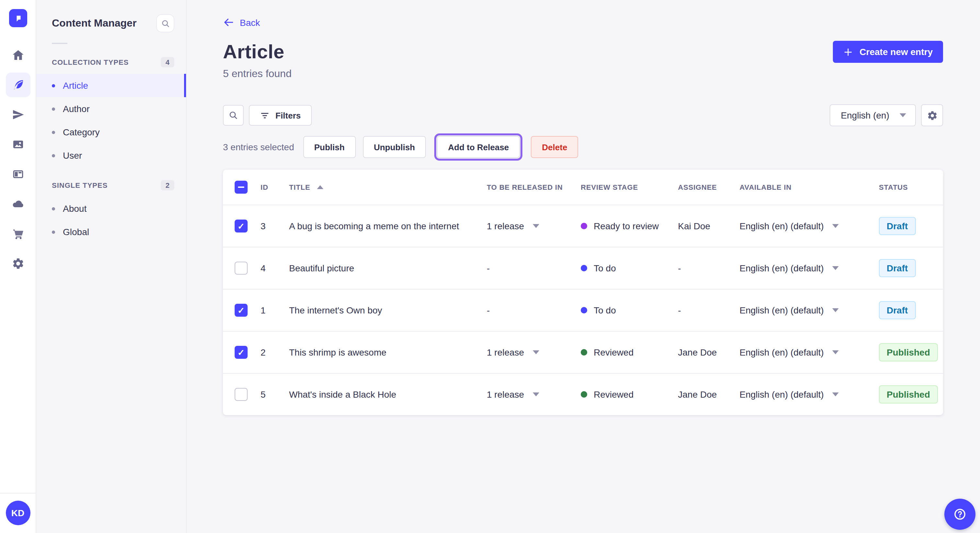  What do you see at coordinates (805, 187) in the screenshot?
I see `column-header-available-in: AVAILABLE IN` at bounding box center [805, 187].